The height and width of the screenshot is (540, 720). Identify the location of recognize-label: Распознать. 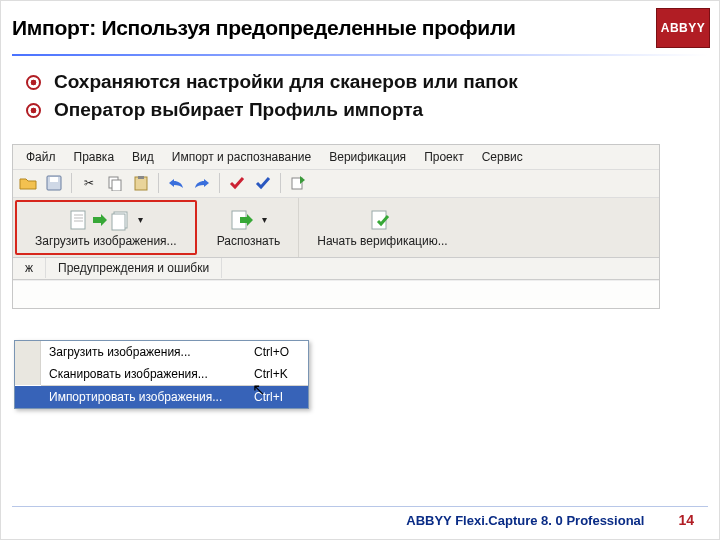
(249, 241).